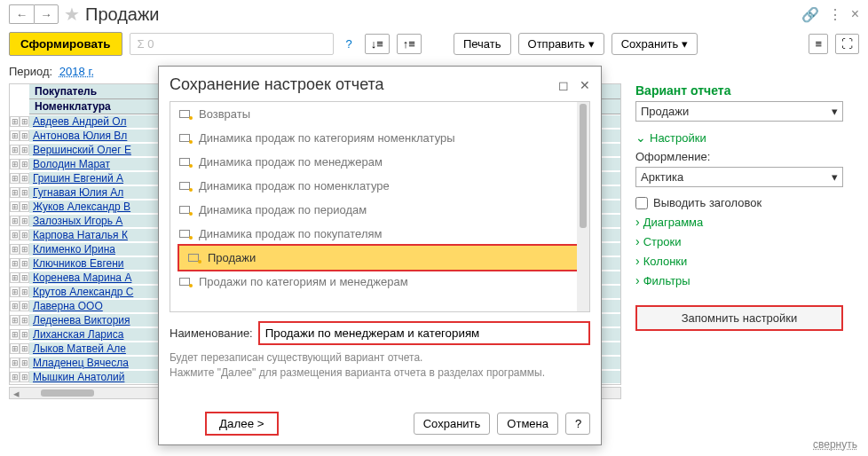 This screenshot has width=868, height=456. What do you see at coordinates (739, 318) in the screenshot?
I see `remember-settings-button: Запомнить настройки` at bounding box center [739, 318].